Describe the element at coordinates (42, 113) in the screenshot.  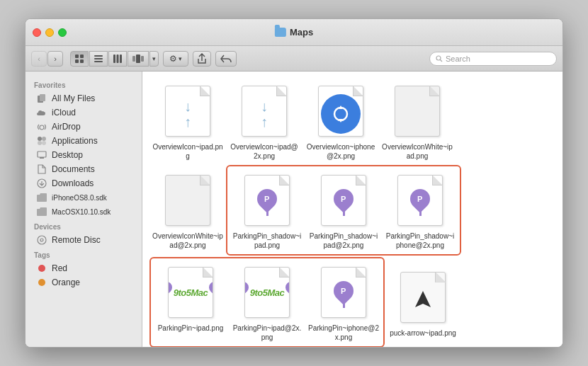
I see `cloud-icon` at that location.